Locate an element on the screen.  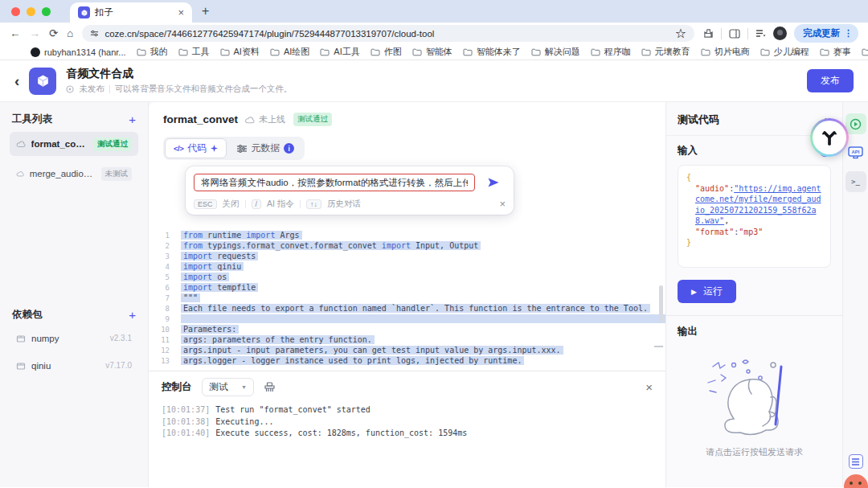
ai-popover-hints: ESC 关闭 / AI 指令 ↑↓ 历史对话 × is located at coordinates (350, 204).